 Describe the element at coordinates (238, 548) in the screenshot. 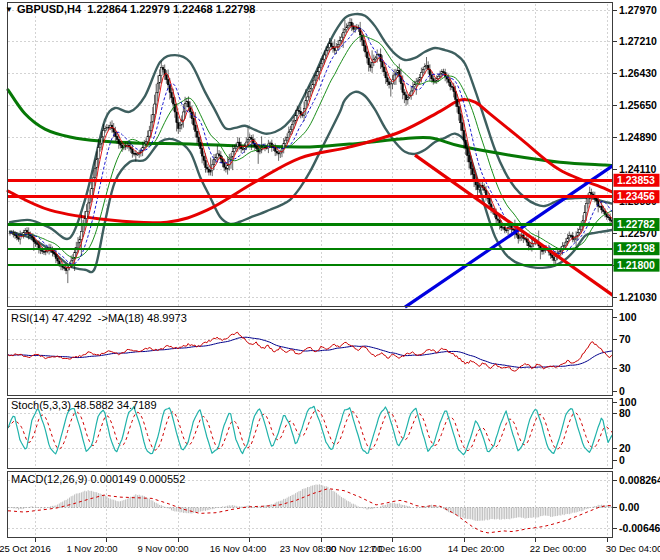

I see `svg-text: 16 Nov 04:00` at that location.